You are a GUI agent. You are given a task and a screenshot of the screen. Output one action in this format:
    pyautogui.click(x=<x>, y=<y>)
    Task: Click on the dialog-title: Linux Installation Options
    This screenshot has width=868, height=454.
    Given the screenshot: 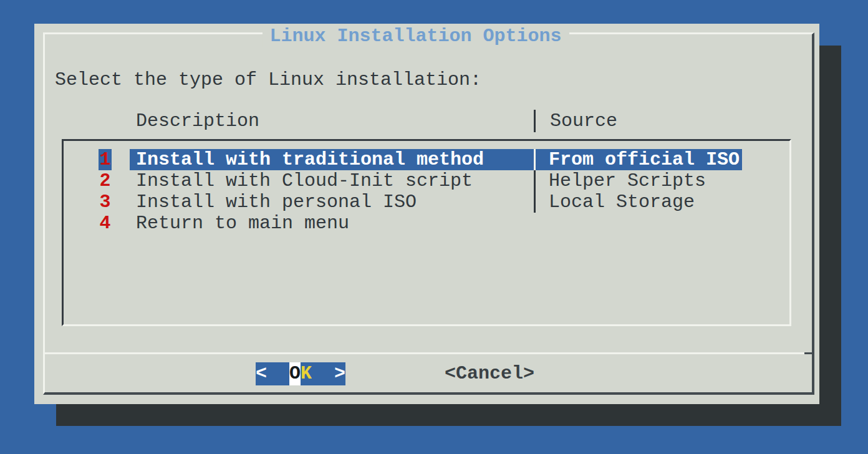 What is the action you would take?
    pyautogui.click(x=415, y=36)
    